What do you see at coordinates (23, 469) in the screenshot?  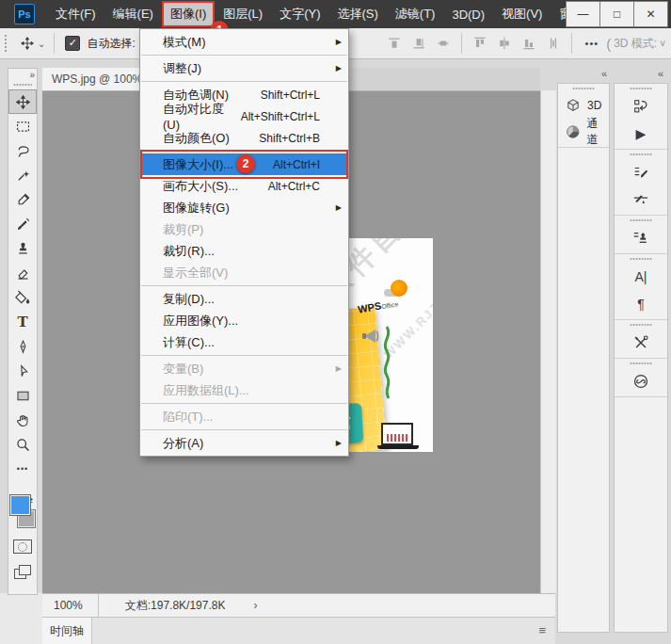 I see `more-tools-button: •••` at bounding box center [23, 469].